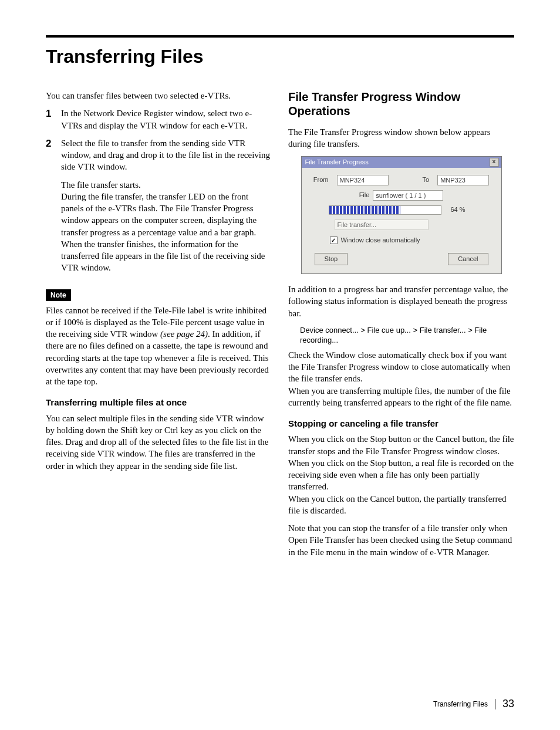 The height and width of the screenshot is (730, 560). Describe the element at coordinates (402, 445) in the screenshot. I see `paragraph: When you click on the Stop button or the…` at that location.